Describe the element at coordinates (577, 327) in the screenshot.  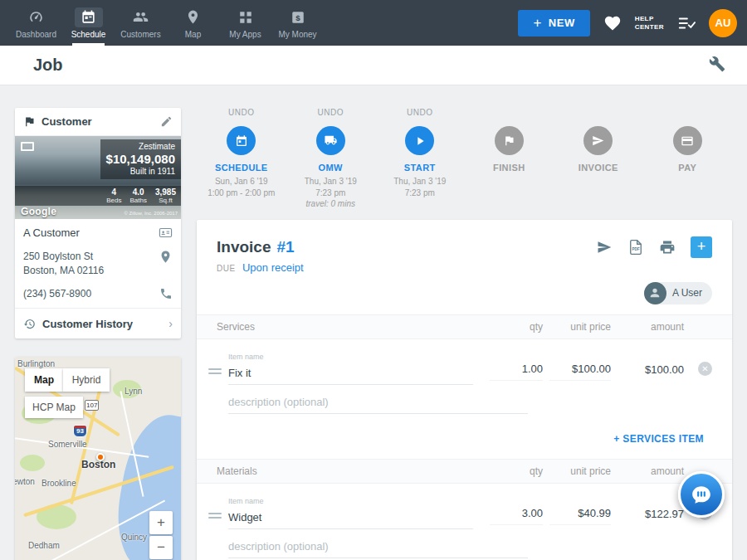
I see `unit-price-column-header: unit price` at that location.